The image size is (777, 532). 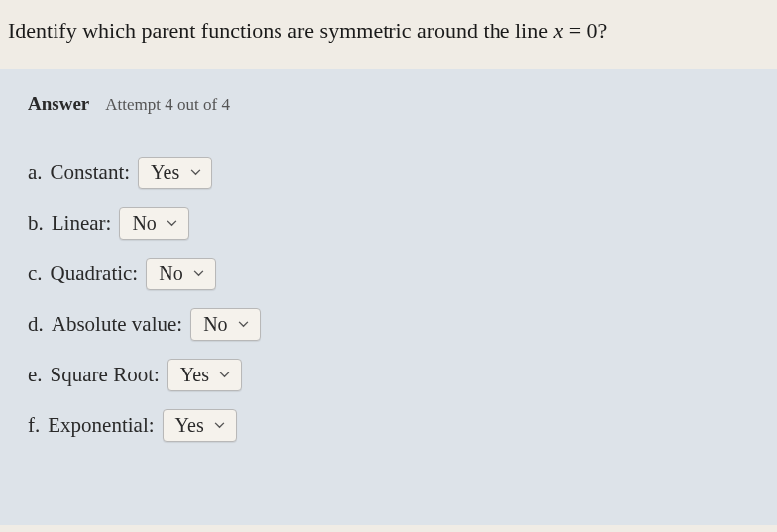 I want to click on dropdown-exponential: Yes, so click(x=200, y=426).